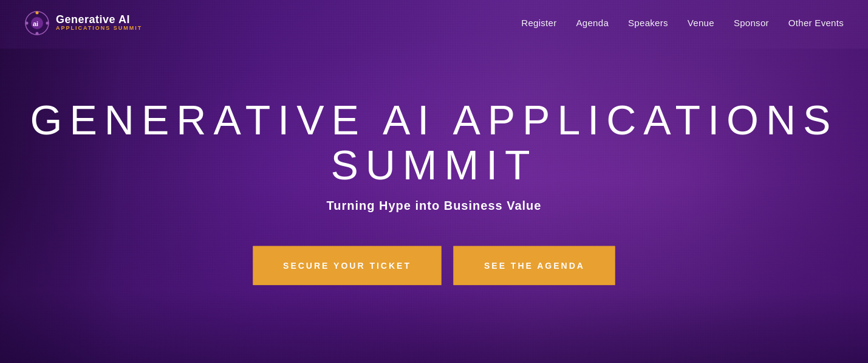  Describe the element at coordinates (539, 23) in the screenshot. I see `nav-item-register: Register` at that location.